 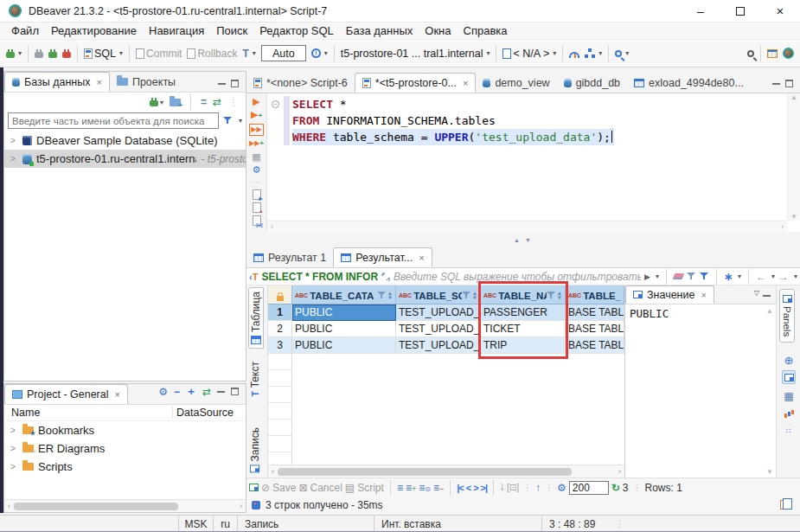 What do you see at coordinates (280, 329) in the screenshot?
I see `row-number: 2` at bounding box center [280, 329].